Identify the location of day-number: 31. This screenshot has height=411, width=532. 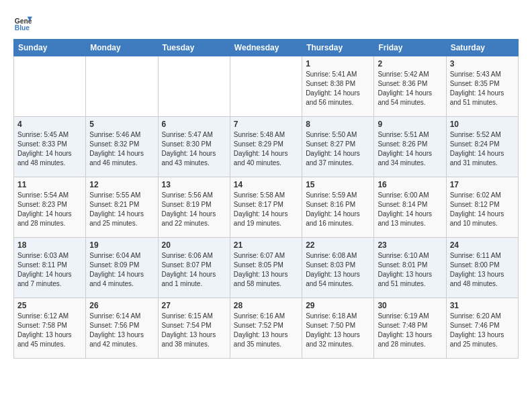
(482, 306).